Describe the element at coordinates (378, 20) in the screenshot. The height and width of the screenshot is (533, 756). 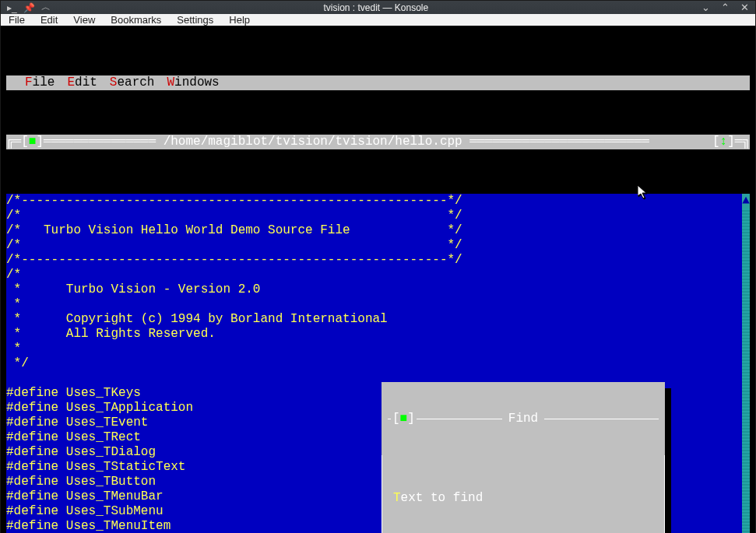
I see `konsole-menubar: File Edit View Bookmarks Settings Help` at that location.